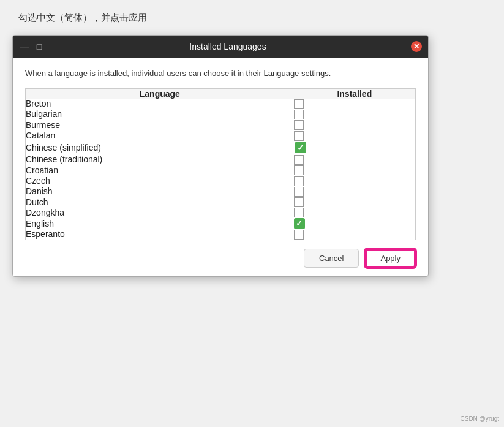  What do you see at coordinates (220, 259) in the screenshot?
I see `dialog-footer: Cancel Apply` at bounding box center [220, 259].